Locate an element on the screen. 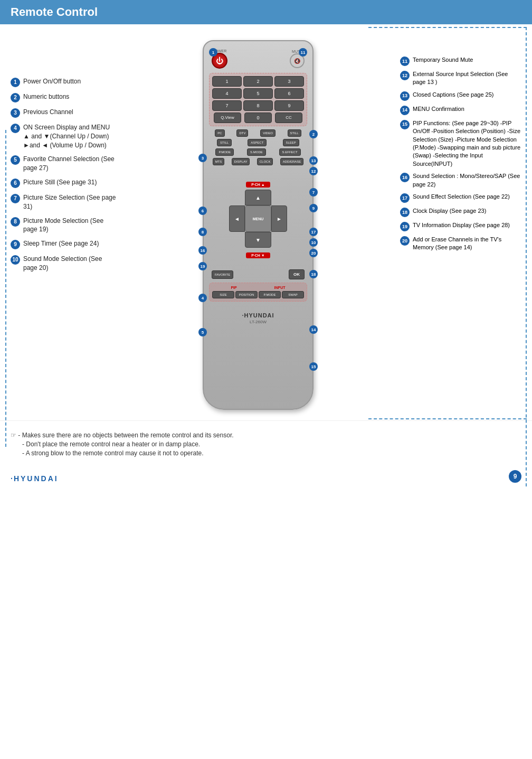 This screenshot has height=759, width=532. rc-badge-17: 17 is located at coordinates (314, 232).